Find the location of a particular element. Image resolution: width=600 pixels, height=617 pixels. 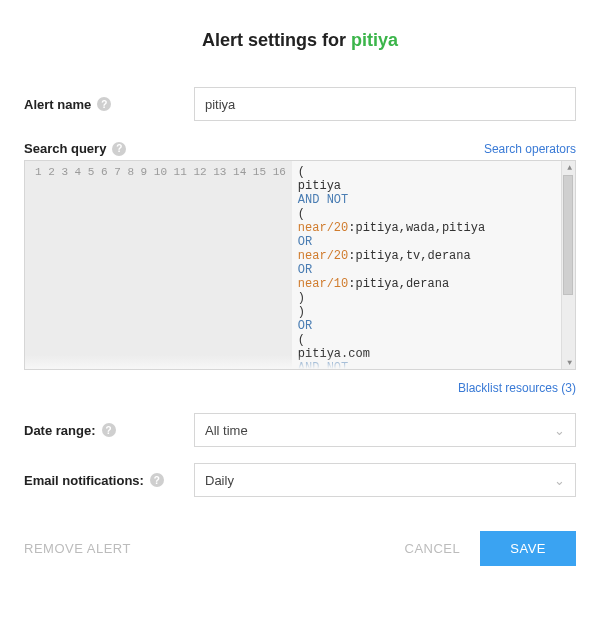

date-range-select: All time ⌄ is located at coordinates (385, 430).